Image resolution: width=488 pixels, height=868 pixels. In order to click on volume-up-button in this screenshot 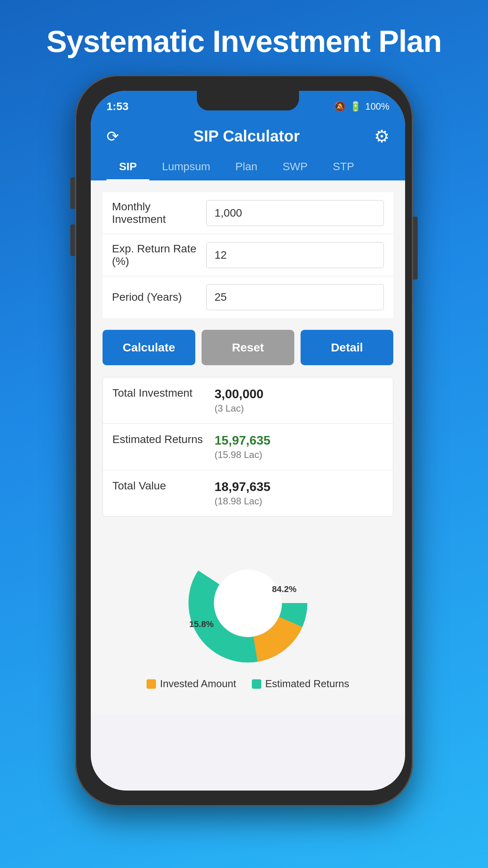, I will do `click(73, 193)`.